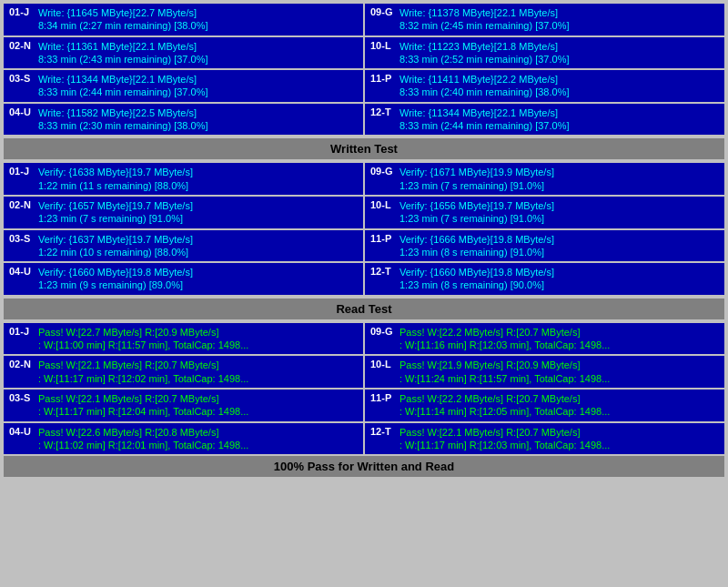 The width and height of the screenshot is (728, 587). I want to click on device-card: 10-LPass! W:[21.9 MByte/s] R:[20.9 MByte…, so click(544, 371).